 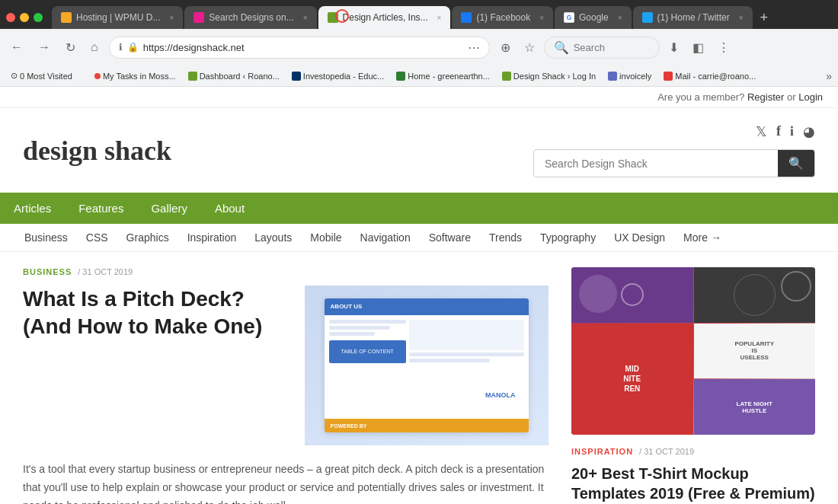 What do you see at coordinates (212, 238) in the screenshot?
I see `subnav-inspiration: Inspiration` at bounding box center [212, 238].